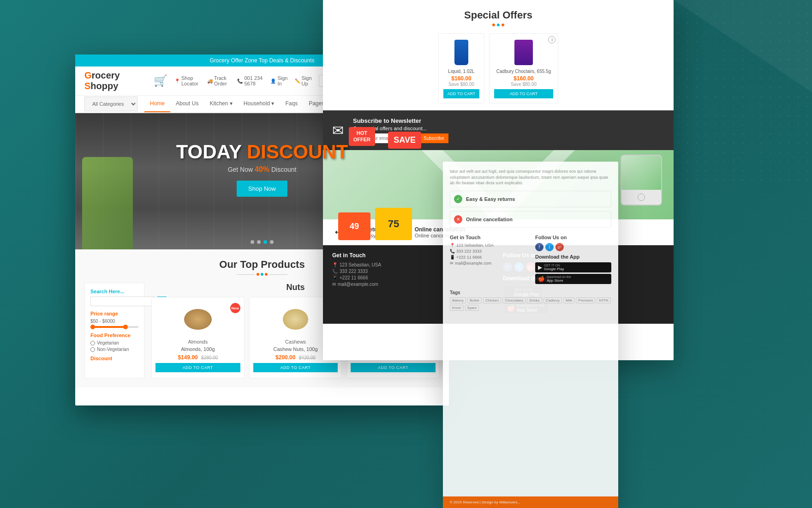 This screenshot has height=508, width=812. Describe the element at coordinates (298, 81) in the screenshot. I see `signup-icon: ✏️` at that location.